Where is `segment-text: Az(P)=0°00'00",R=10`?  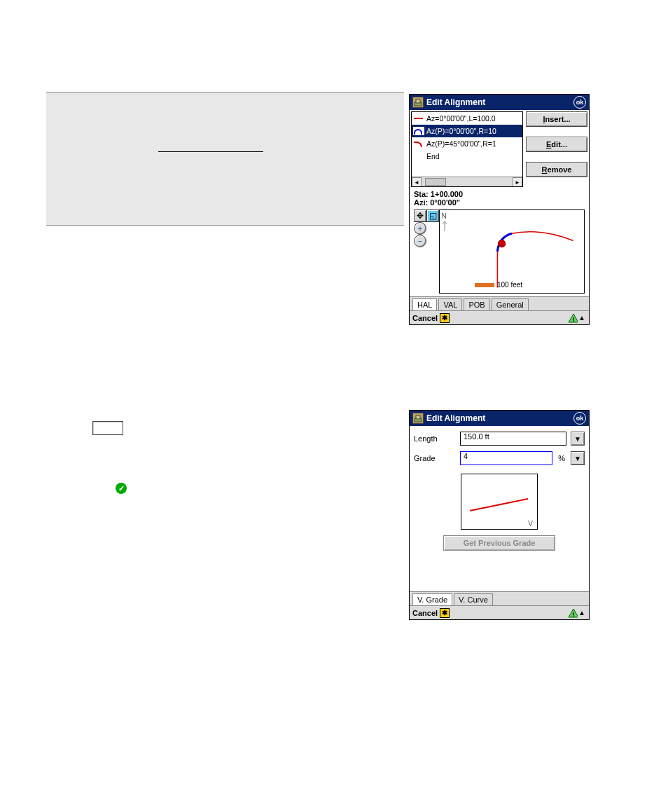
segment-text: Az(P)=0°00'00",R=10 is located at coordinates (461, 131).